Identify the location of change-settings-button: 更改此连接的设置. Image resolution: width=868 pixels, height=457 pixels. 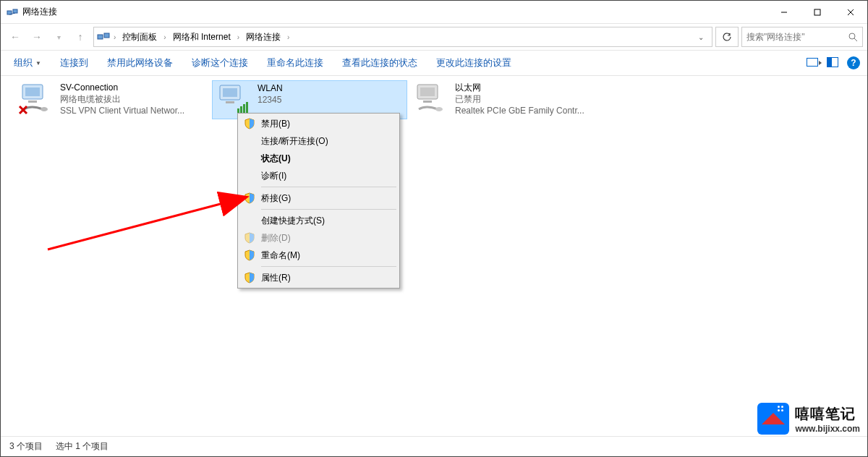
(474, 63).